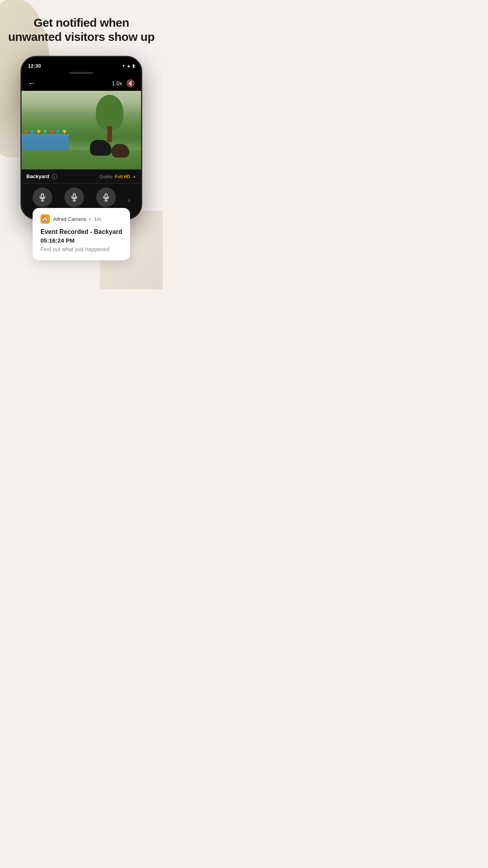 Image resolution: width=488 pixels, height=868 pixels. What do you see at coordinates (118, 177) in the screenshot?
I see `quality-section: Quality Full HD ▲` at bounding box center [118, 177].